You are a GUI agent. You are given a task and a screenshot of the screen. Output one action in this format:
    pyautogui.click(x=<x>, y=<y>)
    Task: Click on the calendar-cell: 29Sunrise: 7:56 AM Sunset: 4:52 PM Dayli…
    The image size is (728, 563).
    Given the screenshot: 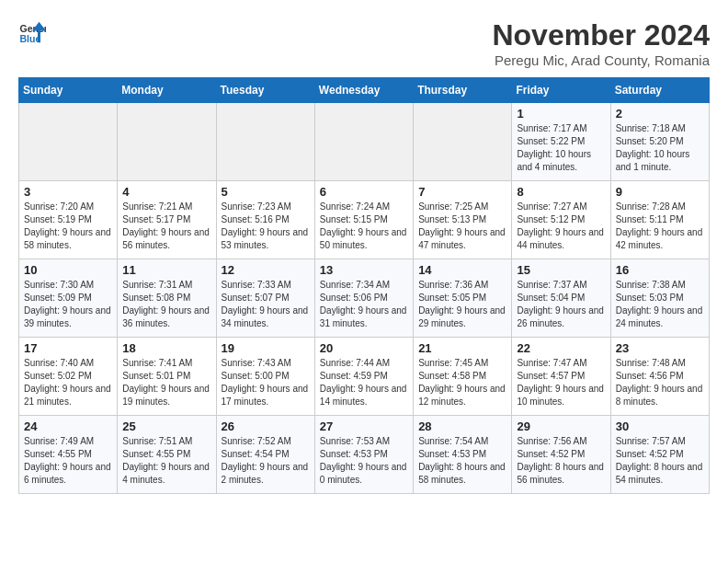 What is the action you would take?
    pyautogui.click(x=561, y=454)
    